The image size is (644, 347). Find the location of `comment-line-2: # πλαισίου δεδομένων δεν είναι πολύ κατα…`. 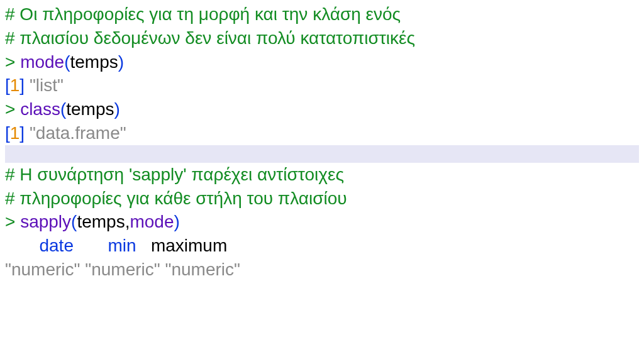

comment-line-2: # πλαισίου δεδομένων δεν είναι πολύ κατα… is located at coordinates (322, 38).